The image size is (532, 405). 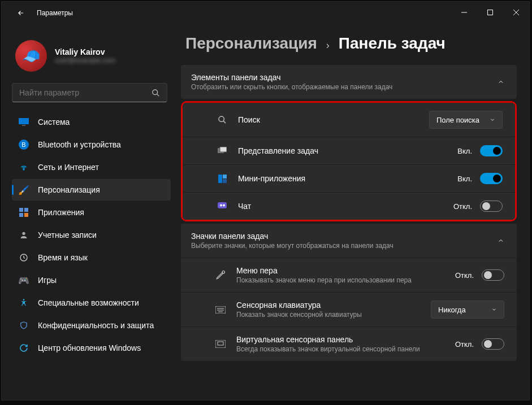 I want to click on wifi-icon, so click(x=24, y=167).